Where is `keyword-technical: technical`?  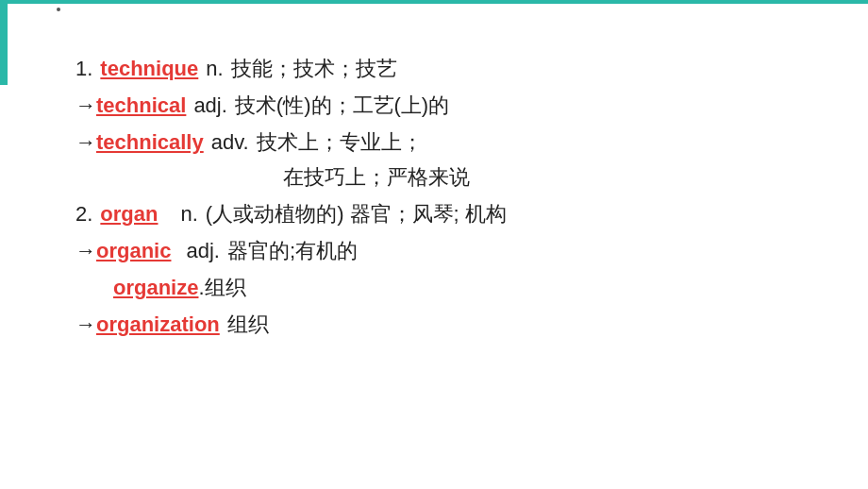 keyword-technical: technical is located at coordinates (142, 106).